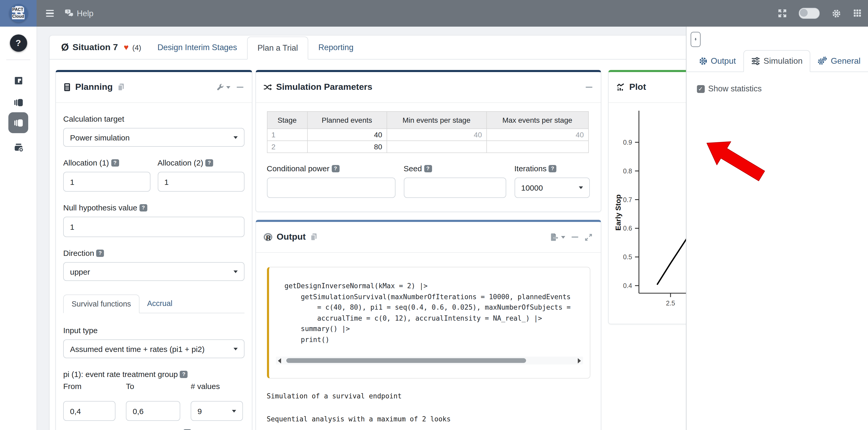 The height and width of the screenshot is (430, 868). I want to click on scroll-left-icon, so click(279, 361).